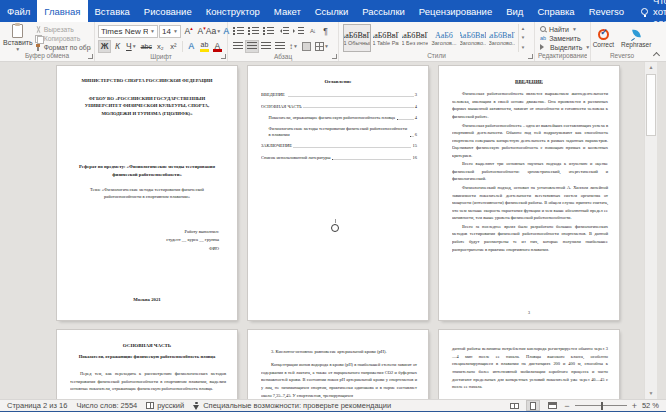 The width and height of the screenshot is (666, 412). I want to click on cut-button: Вырезать, so click(63, 30).